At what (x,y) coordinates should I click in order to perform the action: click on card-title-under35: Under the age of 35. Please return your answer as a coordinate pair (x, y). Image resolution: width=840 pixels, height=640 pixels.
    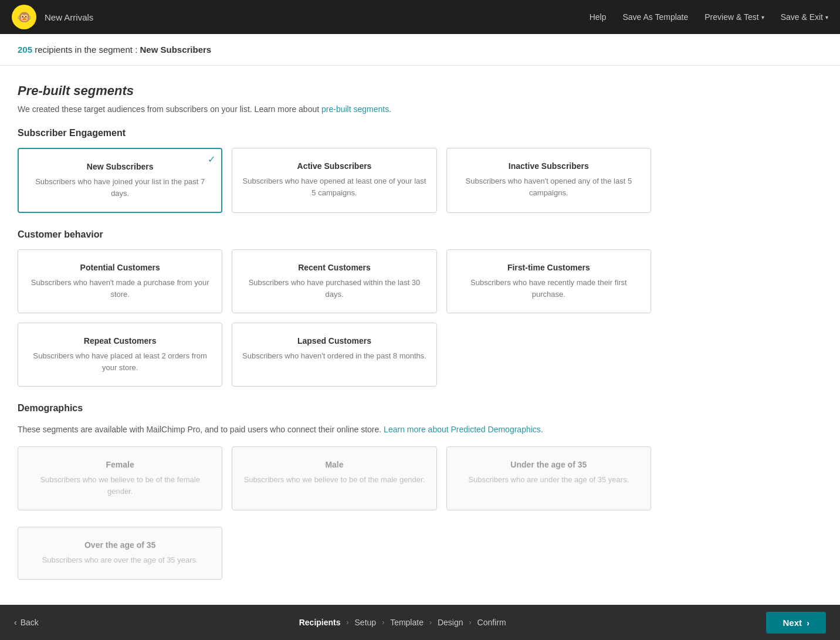
    Looking at the image, I should click on (549, 465).